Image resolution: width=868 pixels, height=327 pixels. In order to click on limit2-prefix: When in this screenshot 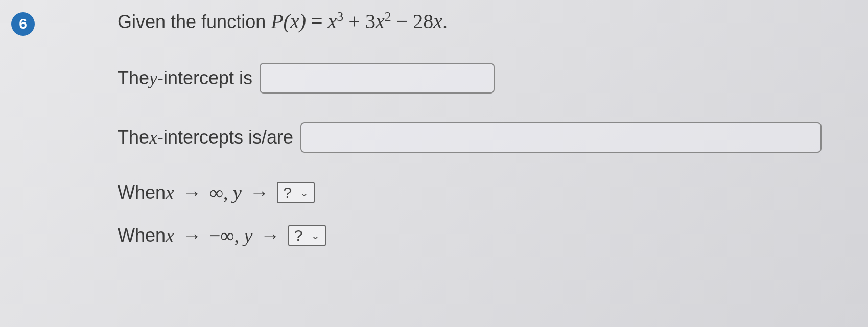, I will do `click(142, 236)`.